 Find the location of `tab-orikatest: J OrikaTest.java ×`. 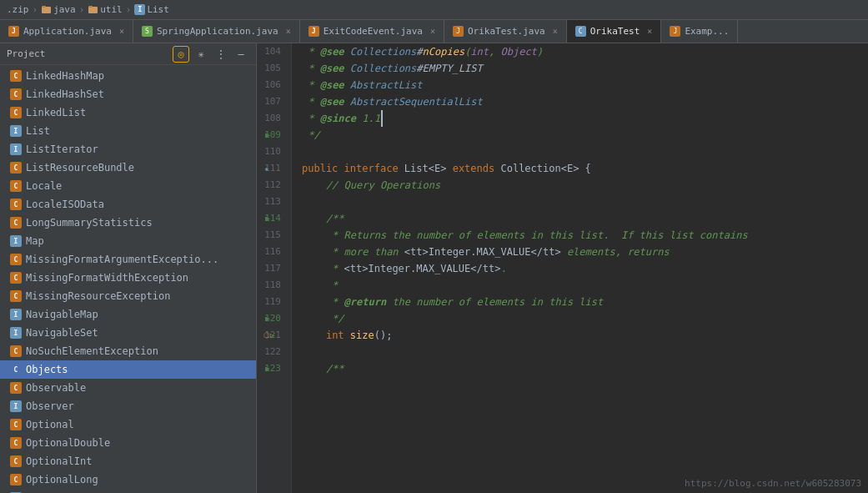

tab-orikatest: J OrikaTest.java × is located at coordinates (505, 32).